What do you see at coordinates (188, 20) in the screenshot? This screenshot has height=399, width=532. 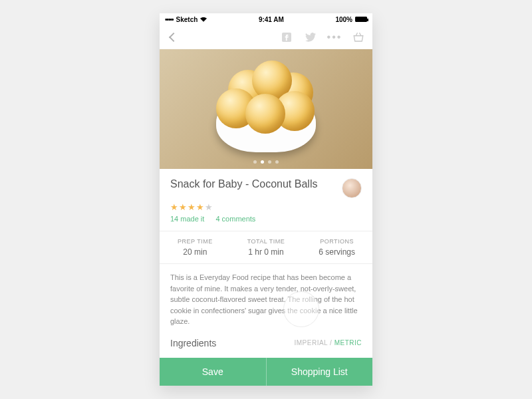 I see `carrier-label: Sketch` at bounding box center [188, 20].